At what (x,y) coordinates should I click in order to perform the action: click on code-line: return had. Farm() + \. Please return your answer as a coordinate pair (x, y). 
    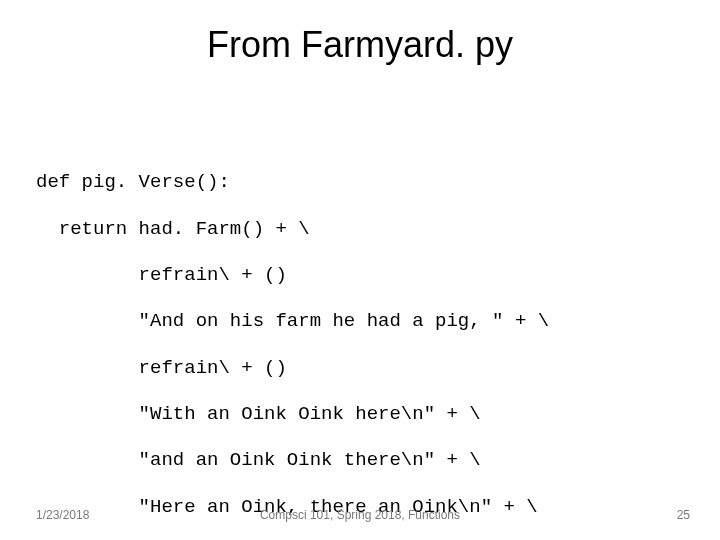
    Looking at the image, I should click on (368, 230).